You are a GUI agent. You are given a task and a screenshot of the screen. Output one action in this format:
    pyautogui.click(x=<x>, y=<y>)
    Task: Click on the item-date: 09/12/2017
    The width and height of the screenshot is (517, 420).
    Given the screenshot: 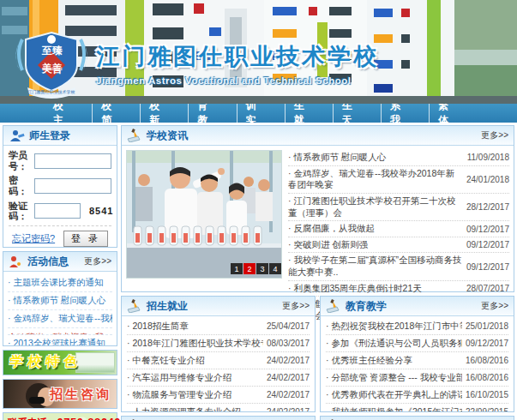 What is the action you would take?
    pyautogui.click(x=487, y=343)
    